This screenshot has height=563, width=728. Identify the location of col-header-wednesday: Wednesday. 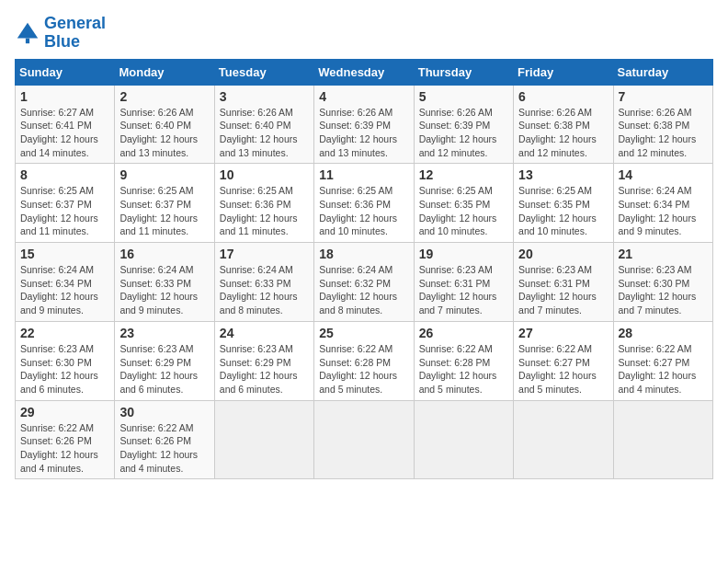
(364, 72).